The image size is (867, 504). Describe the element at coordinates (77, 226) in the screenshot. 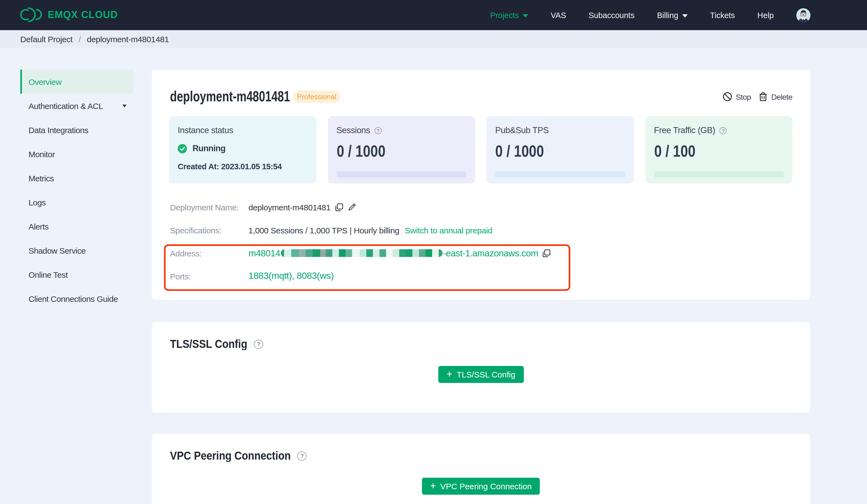

I see `sidebar-item-alerts: Alerts` at that location.